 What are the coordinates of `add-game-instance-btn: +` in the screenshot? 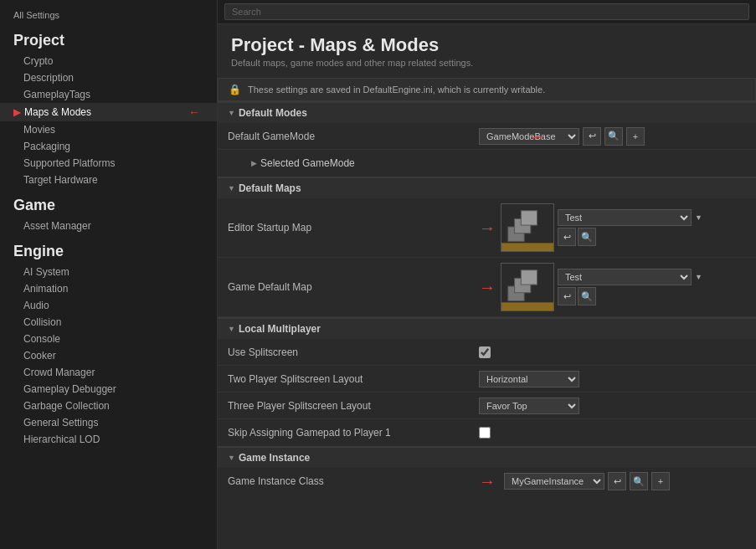 It's located at (661, 481).